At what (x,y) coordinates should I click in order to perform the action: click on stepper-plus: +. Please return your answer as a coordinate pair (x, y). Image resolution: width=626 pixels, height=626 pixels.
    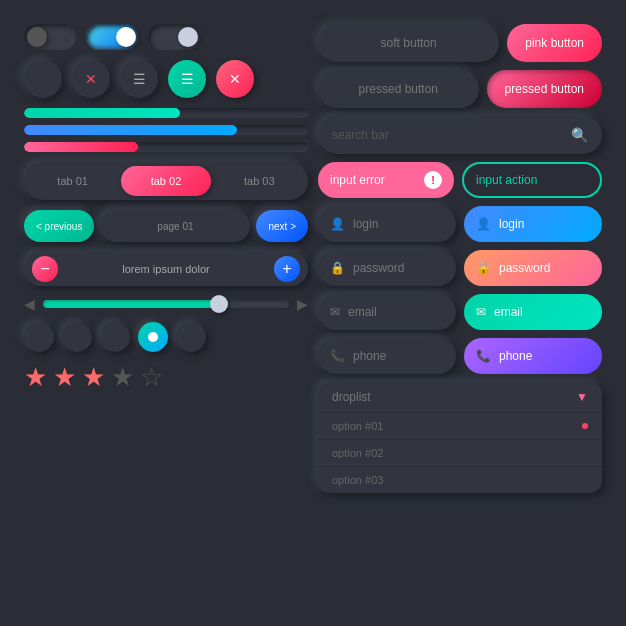
    Looking at the image, I should click on (287, 269).